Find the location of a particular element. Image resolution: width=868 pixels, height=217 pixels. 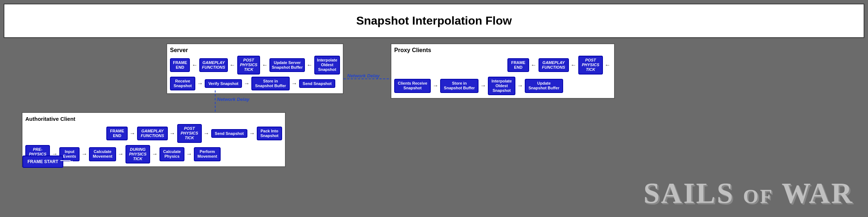

a-frame-end-box: FRAMEEND is located at coordinates (117, 133).